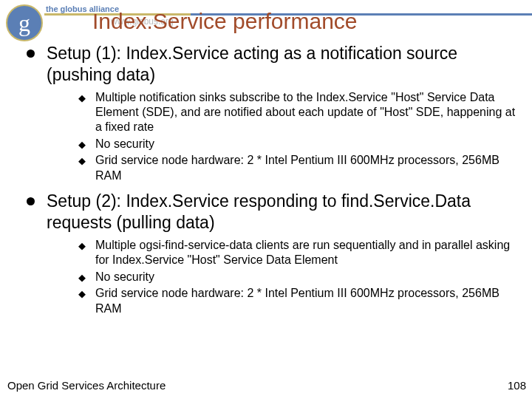 This screenshot has width=532, height=399. I want to click on logo-letter: g, so click(24, 24).